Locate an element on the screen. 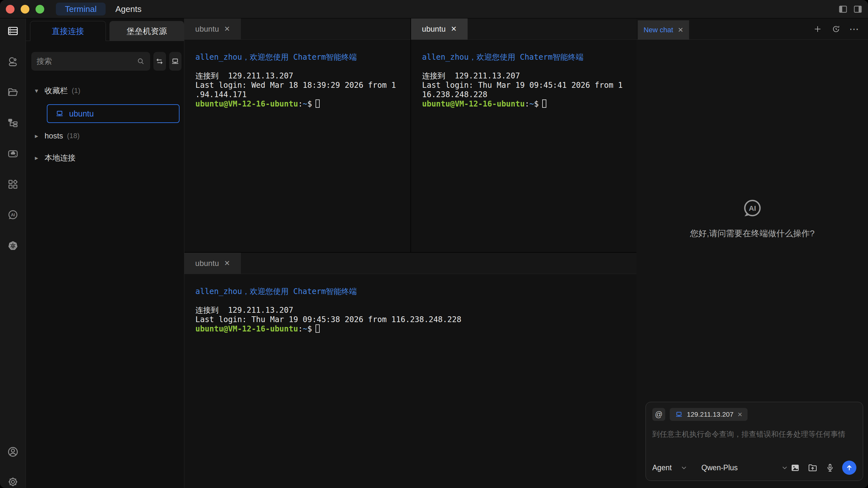  chat-history-icon is located at coordinates (836, 29).